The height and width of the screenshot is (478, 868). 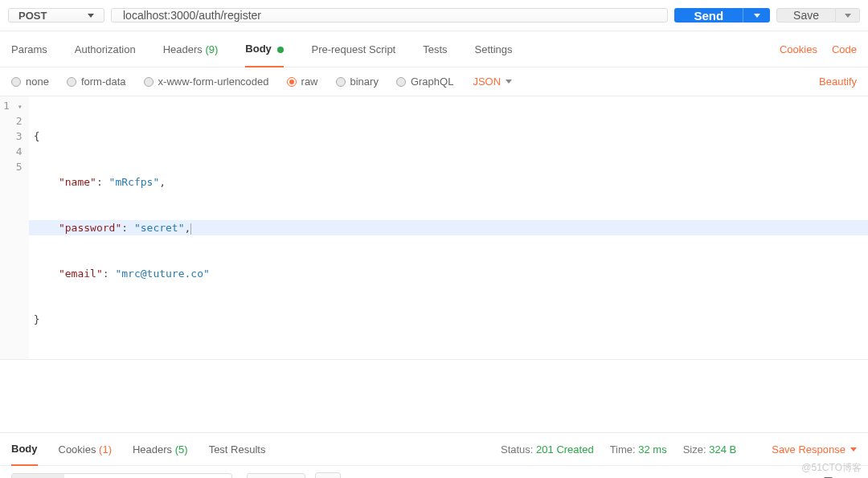 What do you see at coordinates (756, 15) in the screenshot?
I see `send-options-button` at bounding box center [756, 15].